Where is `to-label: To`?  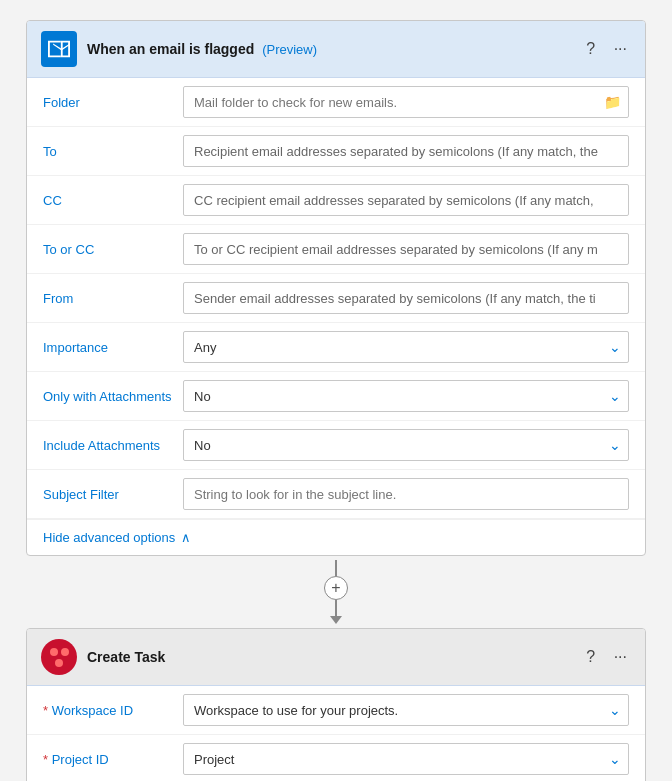 to-label: To is located at coordinates (113, 152).